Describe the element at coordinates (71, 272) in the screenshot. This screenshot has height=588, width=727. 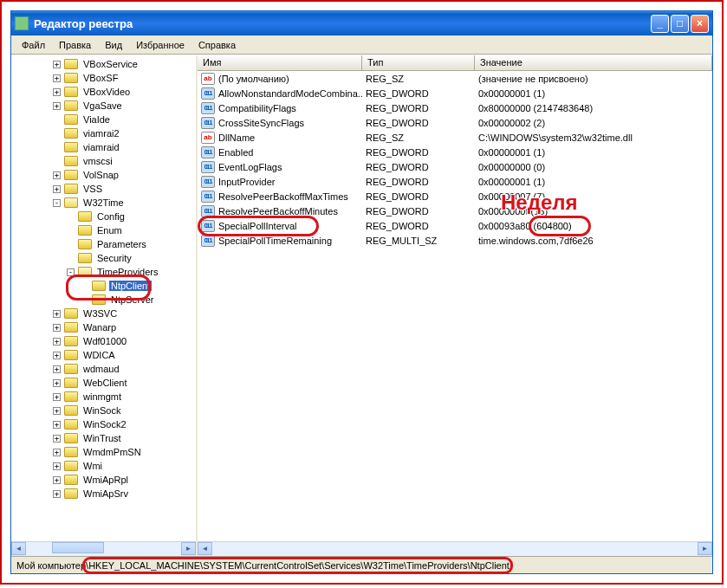
I see `collapse-icon: -` at that location.